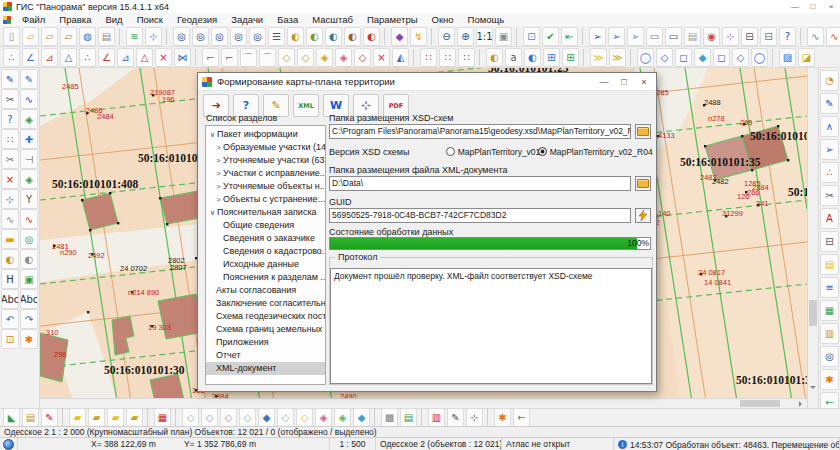 This screenshot has height=450, width=840. What do you see at coordinates (813, 313) in the screenshot?
I see `vertical-scroll-thumb` at bounding box center [813, 313].